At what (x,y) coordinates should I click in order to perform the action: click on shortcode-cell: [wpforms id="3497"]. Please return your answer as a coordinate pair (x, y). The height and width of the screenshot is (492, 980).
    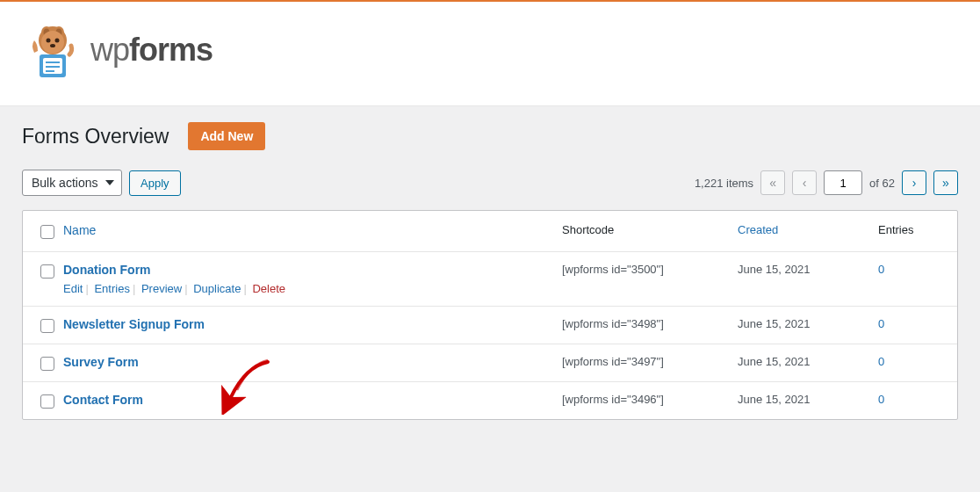
    Looking at the image, I should click on (650, 362).